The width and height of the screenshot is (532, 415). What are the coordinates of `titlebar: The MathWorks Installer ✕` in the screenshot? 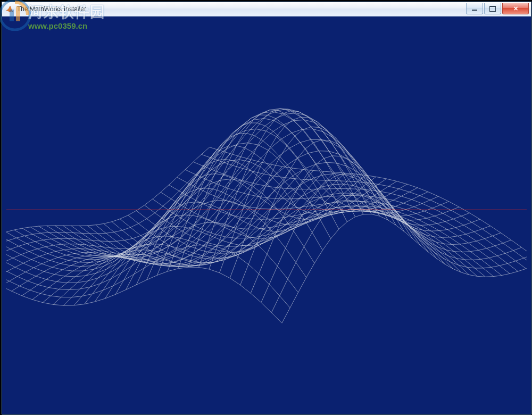 It's located at (267, 10).